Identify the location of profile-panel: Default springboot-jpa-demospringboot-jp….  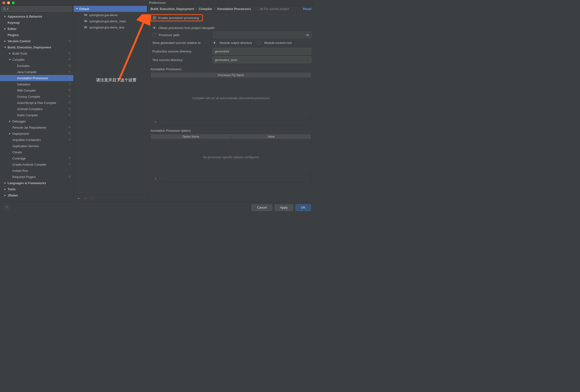
(110, 104).